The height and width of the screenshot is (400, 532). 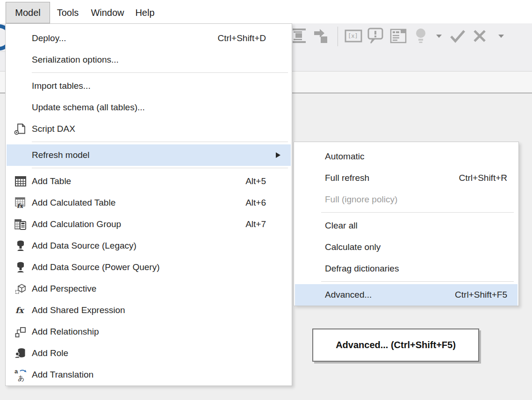 What do you see at coordinates (421, 36) in the screenshot?
I see `lightbulb-icon` at bounding box center [421, 36].